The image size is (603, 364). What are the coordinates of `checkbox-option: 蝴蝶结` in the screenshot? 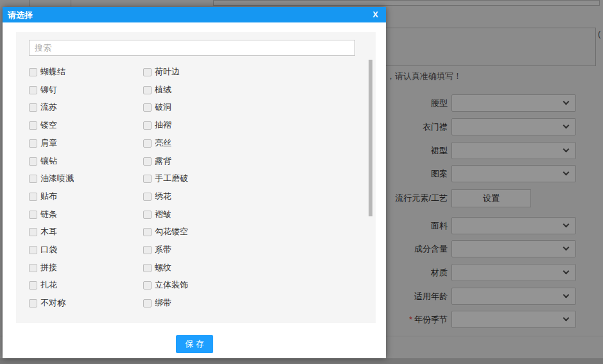 It's located at (48, 72).